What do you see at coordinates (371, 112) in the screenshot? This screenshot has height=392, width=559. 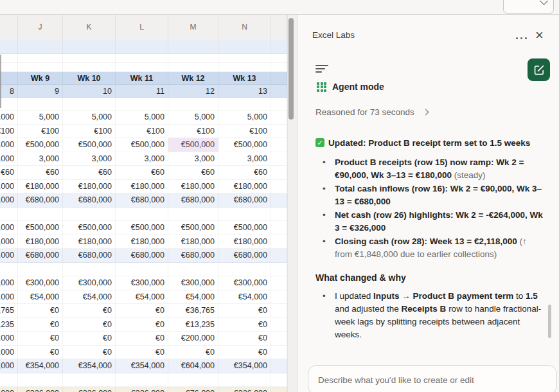 I see `reasoning-summary: Reasoned for 73 seconds` at bounding box center [371, 112].